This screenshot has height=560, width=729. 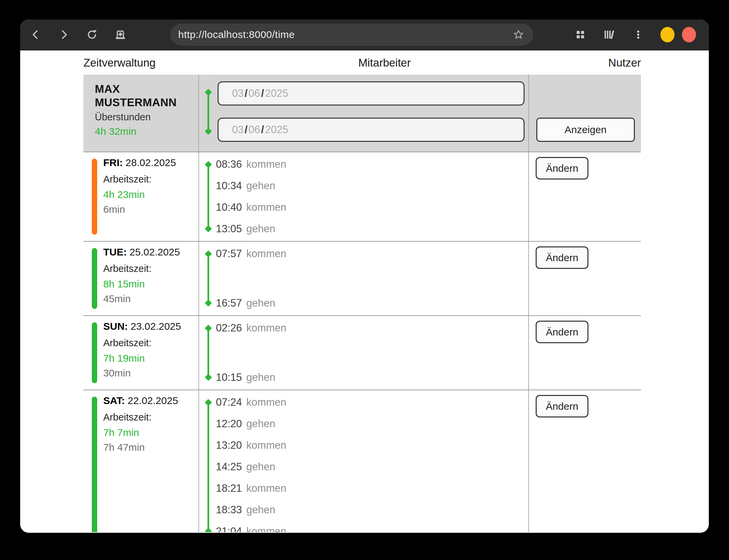 What do you see at coordinates (151, 163) in the screenshot?
I see `date-label: 28.02.2025` at bounding box center [151, 163].